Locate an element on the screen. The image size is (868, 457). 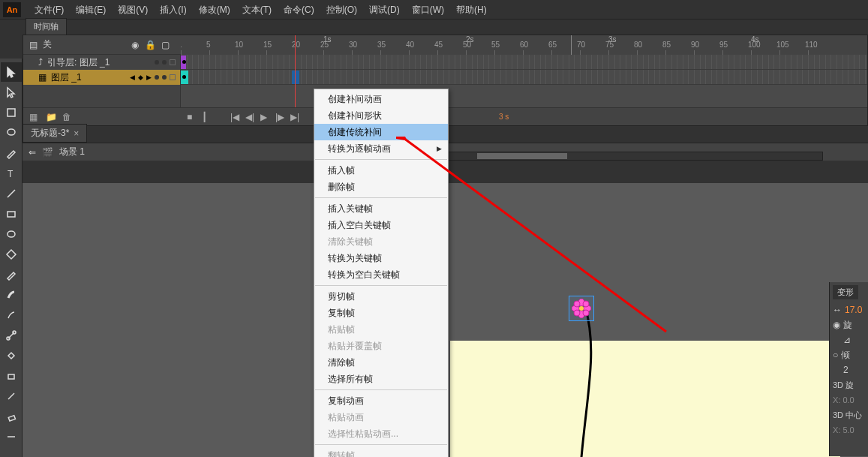
scene-label: 场景 1 is located at coordinates (72, 152).